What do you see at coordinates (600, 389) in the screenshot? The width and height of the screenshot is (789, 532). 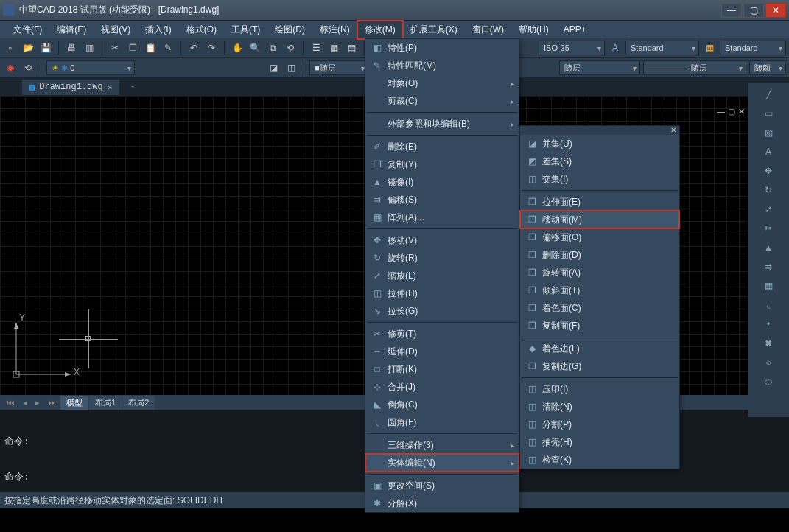 I see `solid-submenu-item: ◫压印(I)` at bounding box center [600, 389].